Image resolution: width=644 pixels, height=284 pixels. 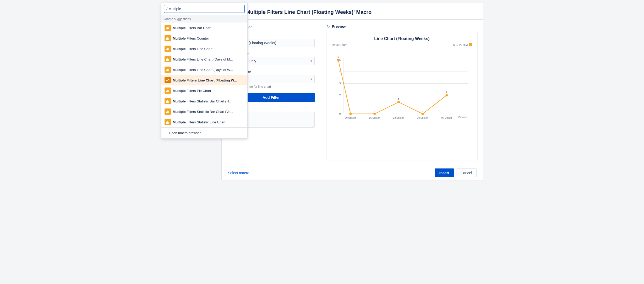 What do you see at coordinates (204, 70) in the screenshot?
I see `macro-item-line-chart-days-w: Multiple Filters Line Chart (Days of W..…` at bounding box center [204, 70].